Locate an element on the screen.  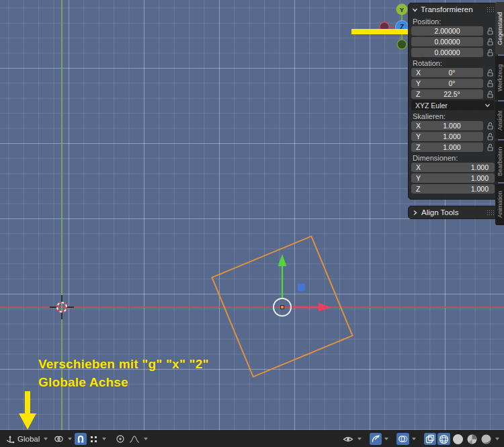
annotation-text: Verschieben mit "g" "x" "2" Globale Achs… is located at coordinates (124, 373).